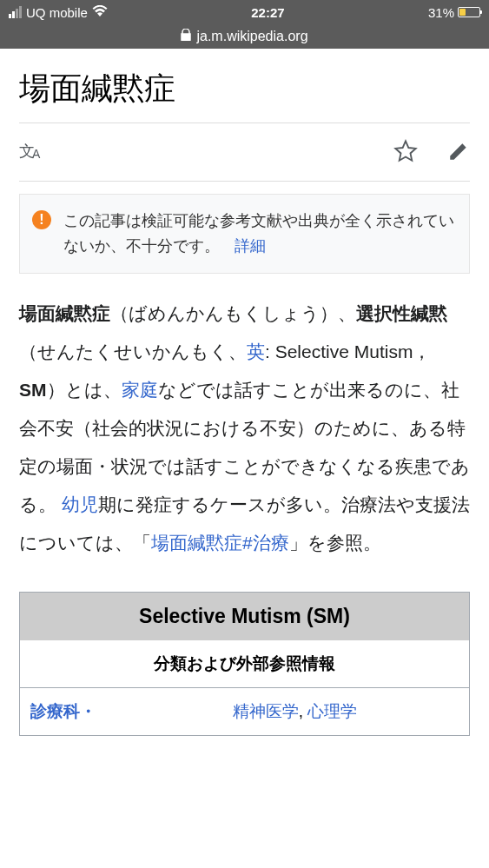  I want to click on family-link: 家庭, so click(140, 389).